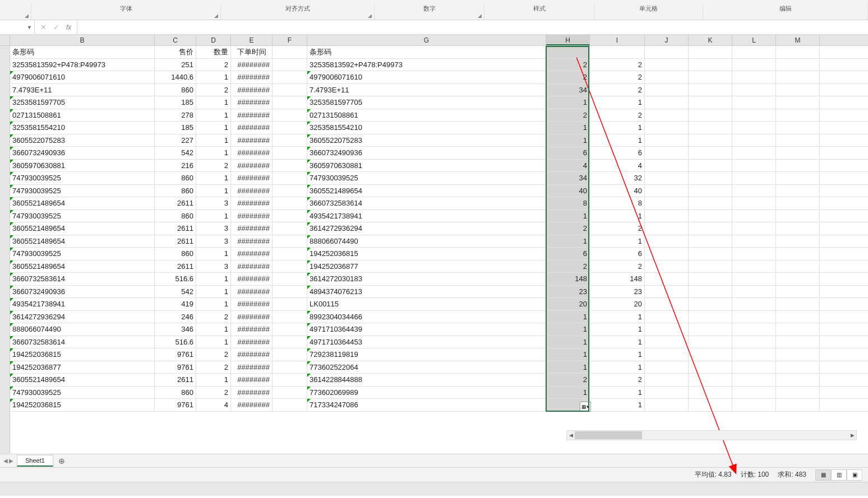  What do you see at coordinates (617, 279) in the screenshot?
I see `data-cell: 148` at bounding box center [617, 279].